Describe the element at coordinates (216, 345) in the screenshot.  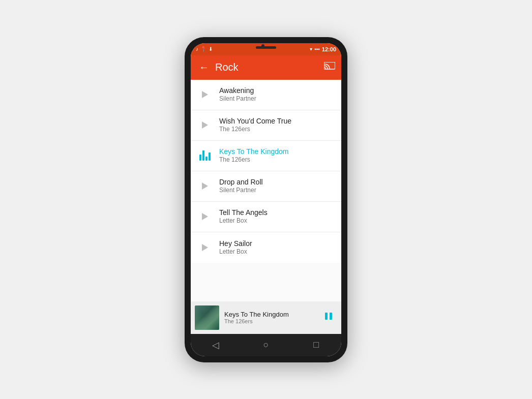
I see `back-nav-button: ◁` at that location.